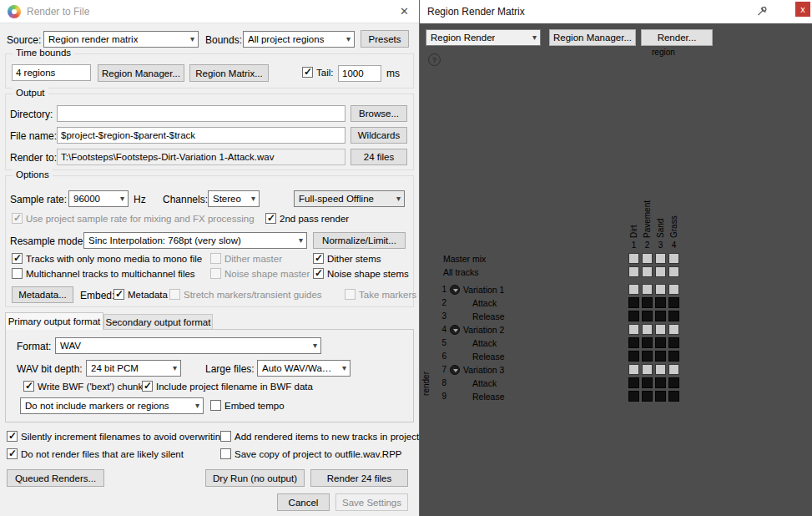 The image size is (812, 516). What do you see at coordinates (379, 157) in the screenshot?
I see `files-count-button: 24 files` at bounding box center [379, 157].